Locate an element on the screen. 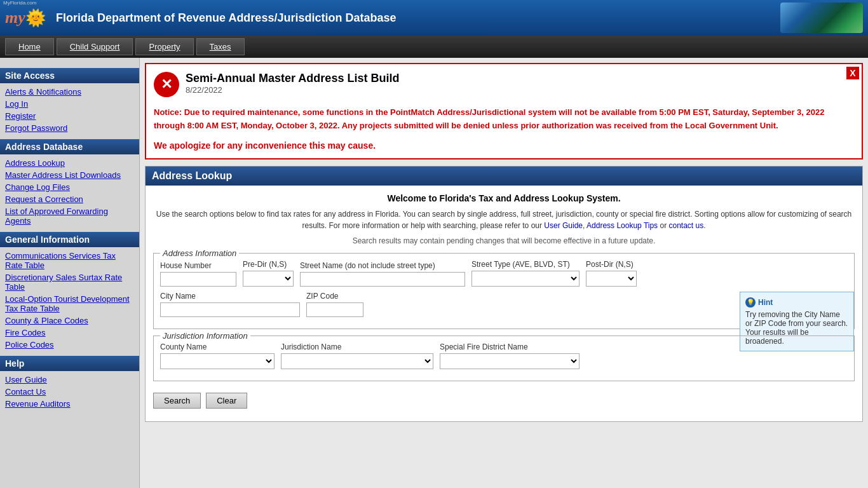 Image resolution: width=868 pixels, height=488 pixels. sidebar-section-address-database: Address Database is located at coordinates (70, 147).